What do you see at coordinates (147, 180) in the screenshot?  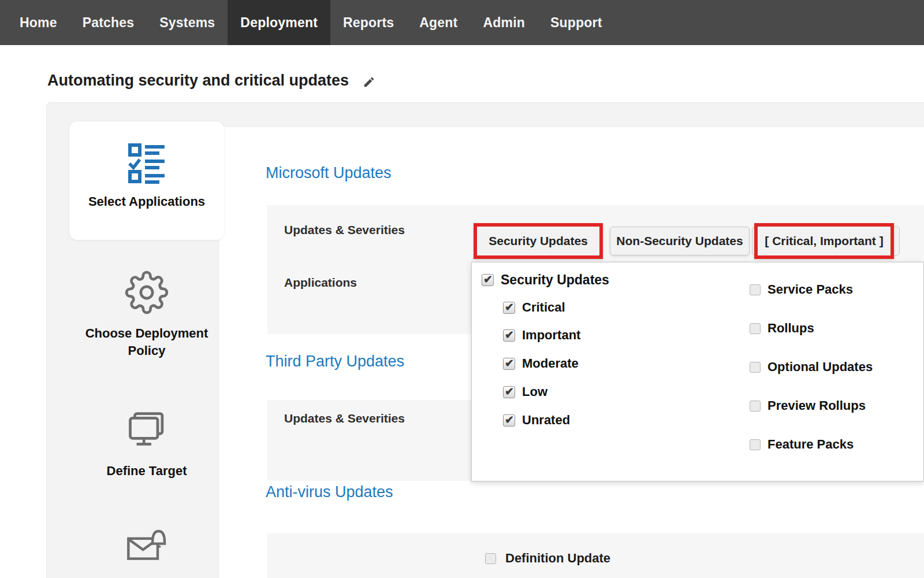 I see `wizard-step-select-applications: Select Applications` at bounding box center [147, 180].